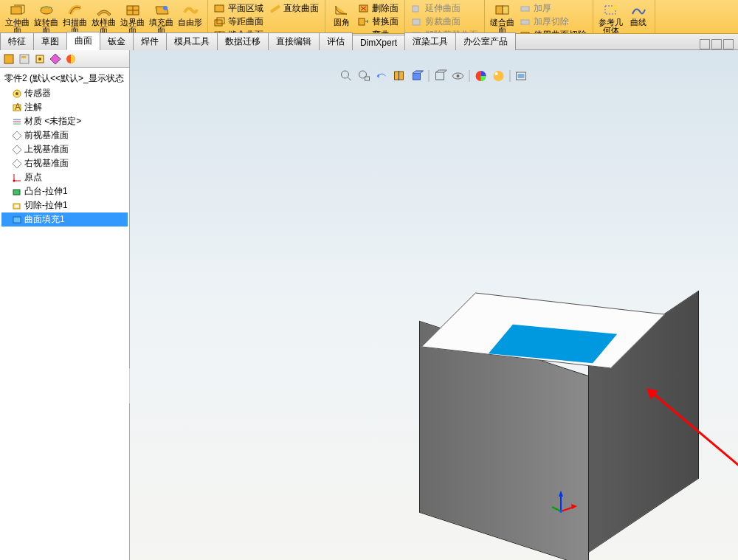  Describe the element at coordinates (378, 22) in the screenshot. I see `replace-face-button: 替换面` at that location.